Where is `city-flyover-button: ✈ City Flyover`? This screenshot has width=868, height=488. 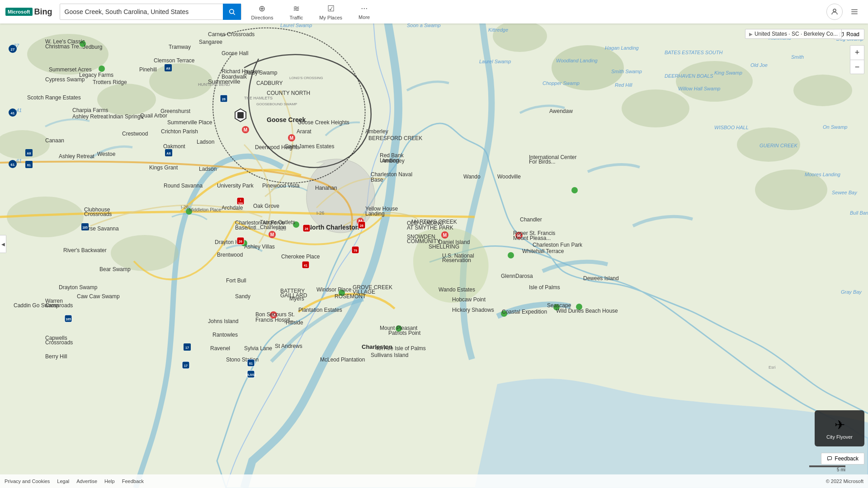
city-flyover-button: ✈ City Flyover is located at coordinates (840, 428).